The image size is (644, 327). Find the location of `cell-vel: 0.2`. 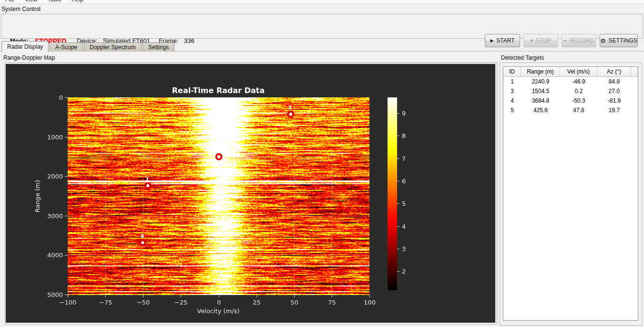

cell-vel: 0.2 is located at coordinates (579, 91).